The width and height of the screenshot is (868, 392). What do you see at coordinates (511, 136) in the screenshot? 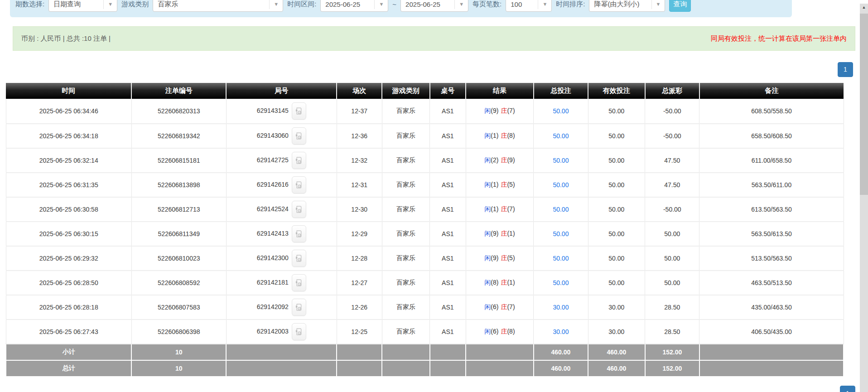
I see `result-banker-number: (8)` at bounding box center [511, 136].